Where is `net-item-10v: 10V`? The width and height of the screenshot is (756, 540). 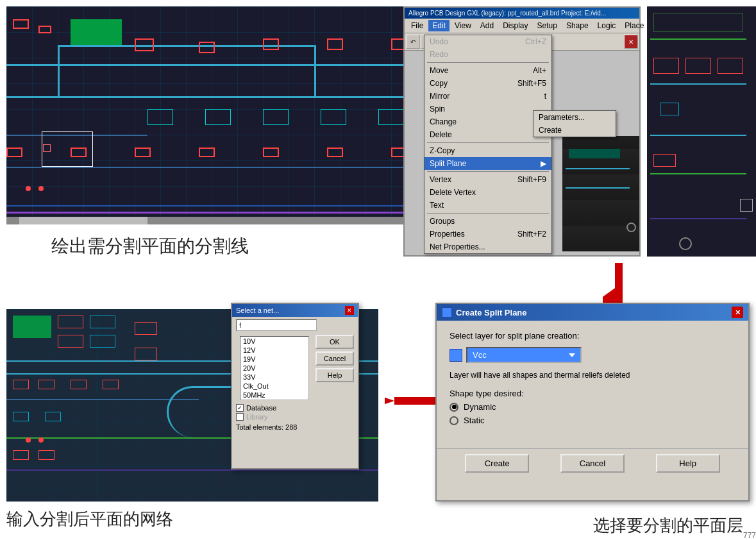
net-item-10v: 10V is located at coordinates (274, 341).